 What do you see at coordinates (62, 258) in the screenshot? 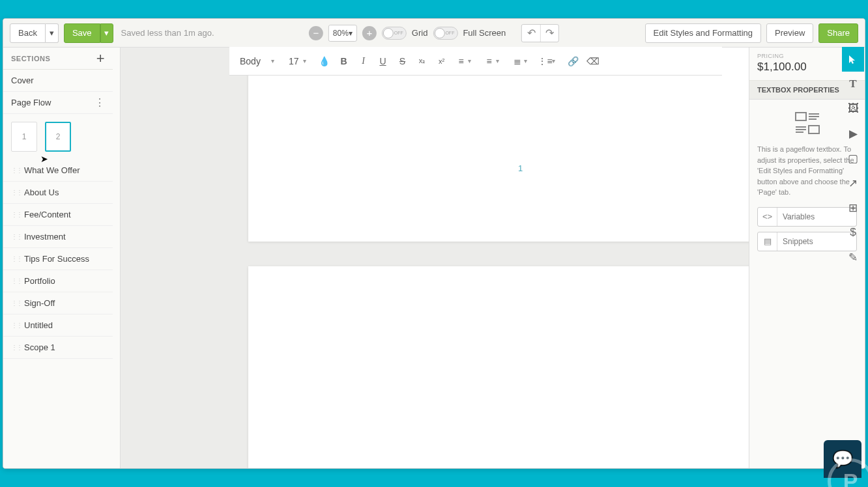
I see `sections-sidebar: SECTIONS + Cover Page Flow ⋮ 1 2 ⋮⋮What …` at bounding box center [62, 258].